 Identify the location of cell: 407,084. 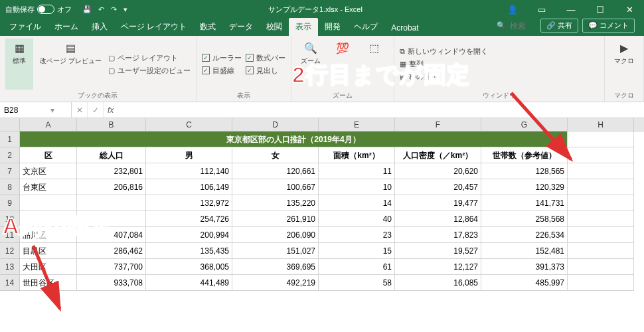
(112, 235).